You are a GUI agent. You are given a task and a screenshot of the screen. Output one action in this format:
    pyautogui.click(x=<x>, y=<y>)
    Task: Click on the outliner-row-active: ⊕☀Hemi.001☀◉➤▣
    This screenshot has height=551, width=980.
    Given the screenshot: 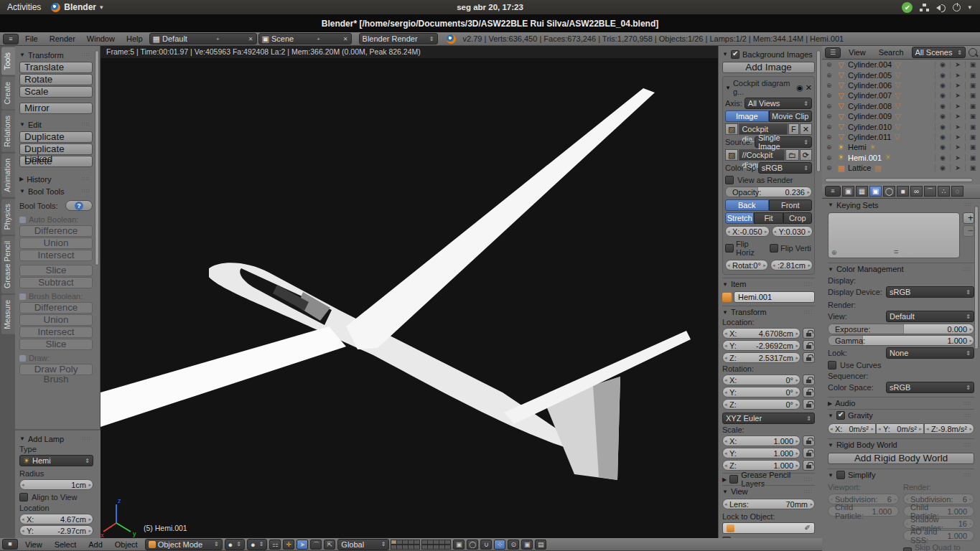 What is the action you would take?
    pyautogui.click(x=901, y=158)
    